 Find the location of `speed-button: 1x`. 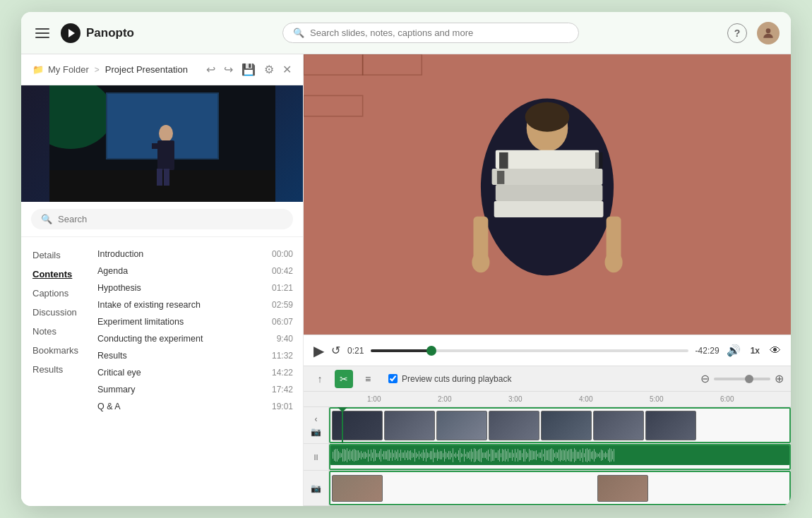

speed-button: 1x is located at coordinates (756, 351).